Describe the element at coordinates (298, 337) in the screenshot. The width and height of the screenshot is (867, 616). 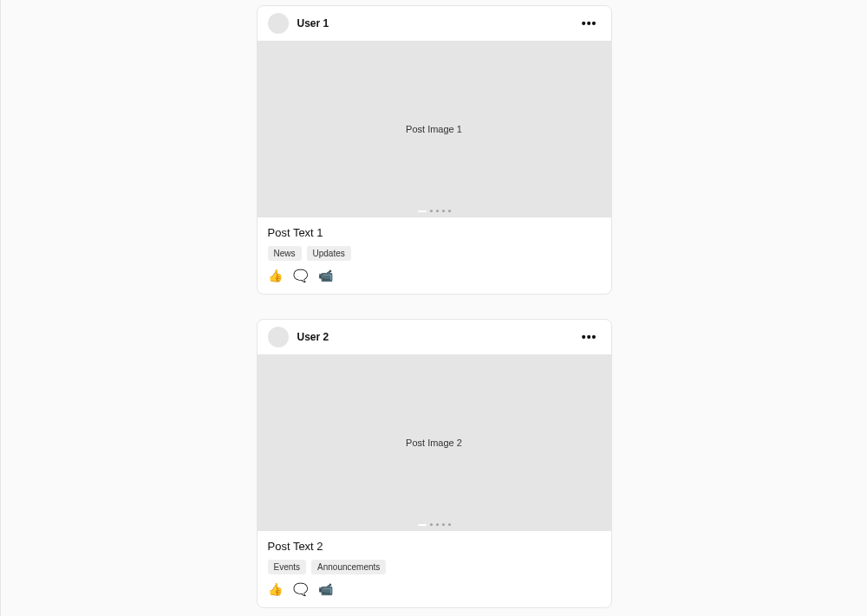
I see `post-user: User 2` at that location.